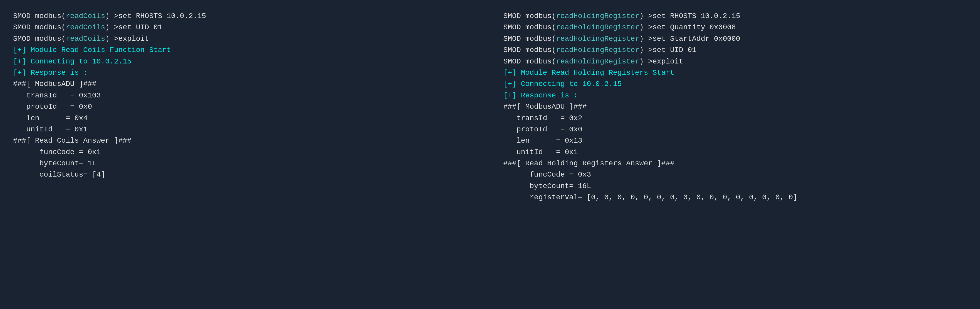 Image resolution: width=980 pixels, height=309 pixels. What do you see at coordinates (245, 39) in the screenshot?
I see `command-line: SMOD modbus(readCoils) >exploit` at bounding box center [245, 39].